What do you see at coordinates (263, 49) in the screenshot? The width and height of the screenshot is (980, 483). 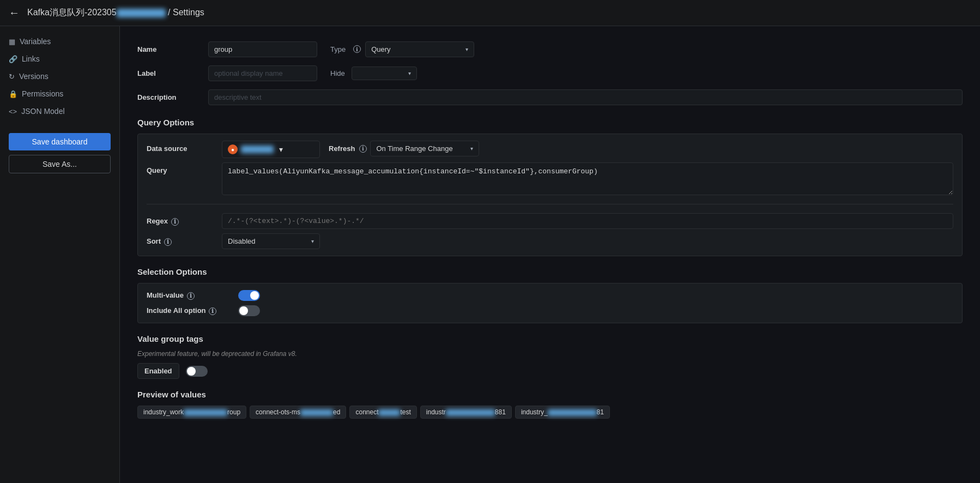 I see `name-input` at bounding box center [263, 49].